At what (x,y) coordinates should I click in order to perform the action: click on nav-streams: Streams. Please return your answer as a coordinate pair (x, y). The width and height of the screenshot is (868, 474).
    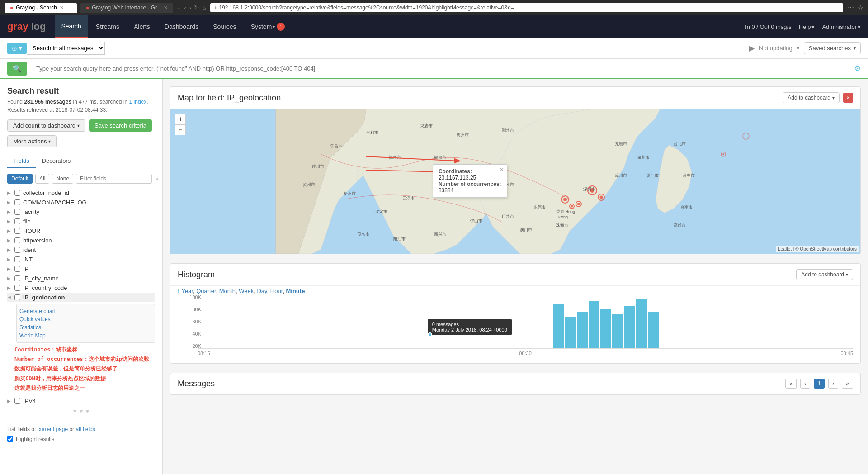
    Looking at the image, I should click on (108, 27).